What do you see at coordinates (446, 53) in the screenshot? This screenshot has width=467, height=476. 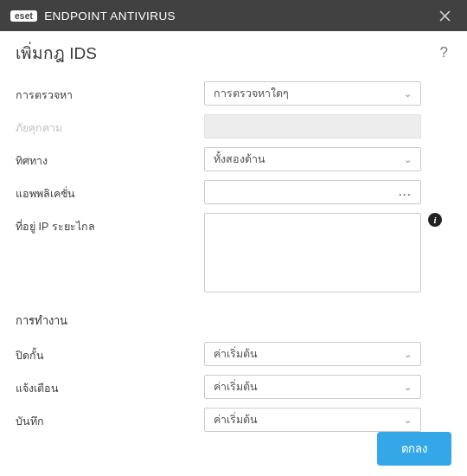 I see `help-icon: ?` at bounding box center [446, 53].